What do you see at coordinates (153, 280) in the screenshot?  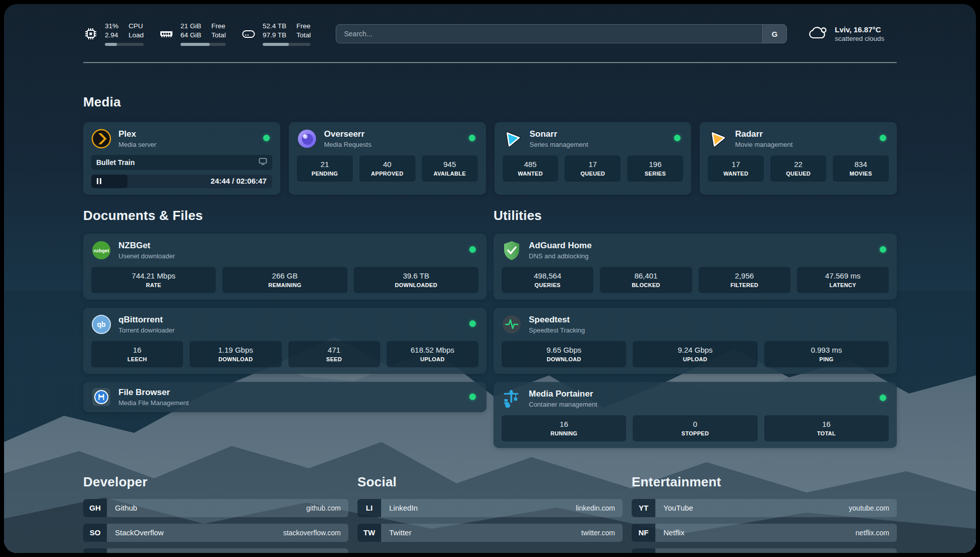 I see `nzbget-rate-tile: 744.21 Mbps RATE` at bounding box center [153, 280].